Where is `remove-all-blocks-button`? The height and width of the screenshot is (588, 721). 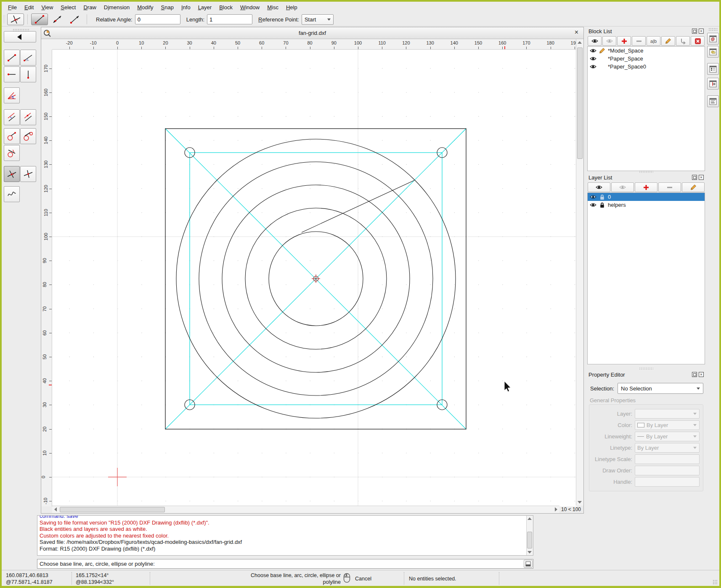
remove-all-blocks-button is located at coordinates (697, 41).